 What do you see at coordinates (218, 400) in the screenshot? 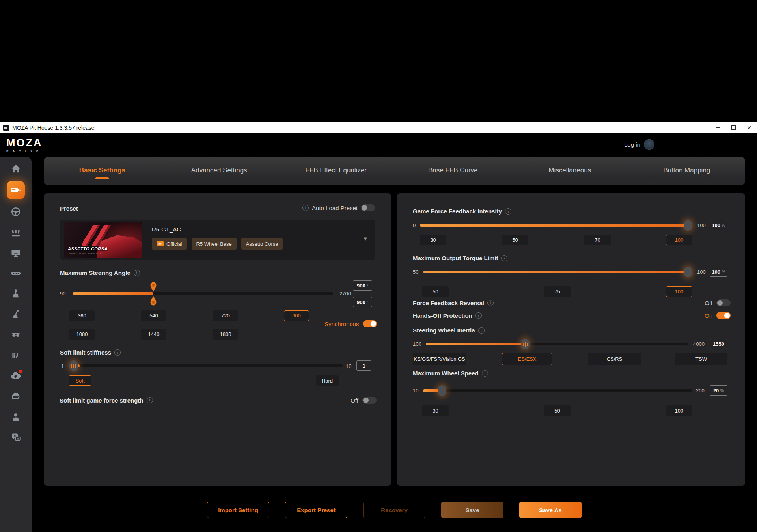
I see `soft-limit-game-force-row: Soft limit game force strengthi Off` at bounding box center [218, 400].